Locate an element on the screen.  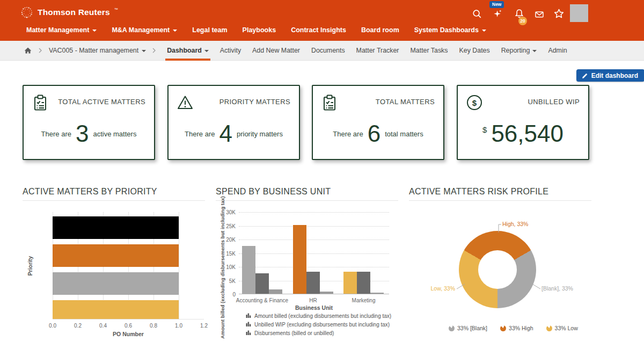
brand-name: Thomson Reuters is located at coordinates (74, 12).